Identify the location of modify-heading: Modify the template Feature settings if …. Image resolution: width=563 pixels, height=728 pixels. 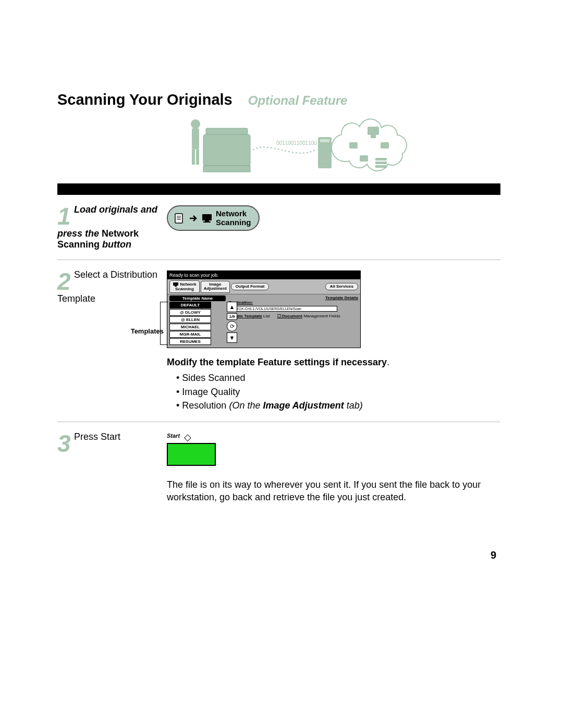
(277, 362).